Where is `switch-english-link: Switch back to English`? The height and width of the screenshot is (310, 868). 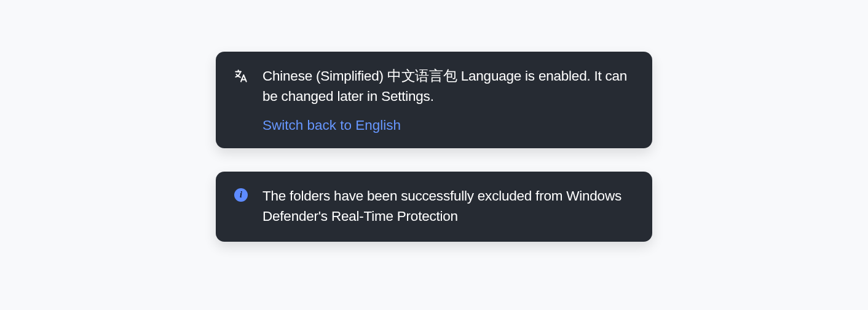 switch-english-link: Switch back to English is located at coordinates (332, 125).